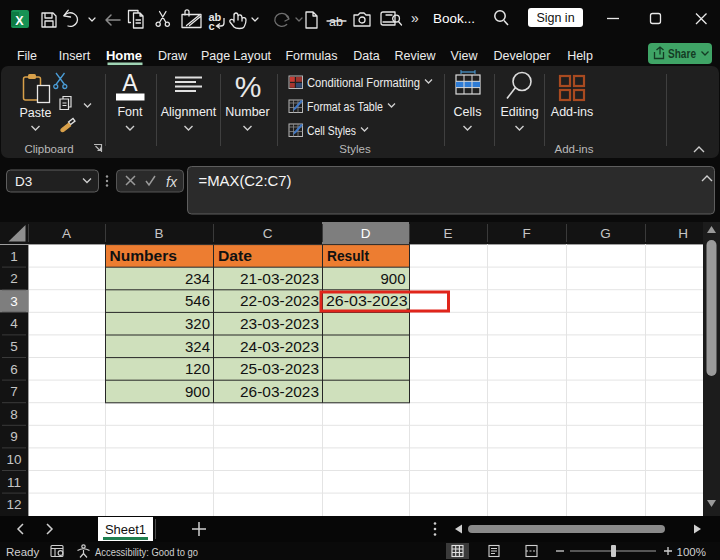 The width and height of the screenshot is (720, 560). What do you see at coordinates (280, 324) in the screenshot?
I see `svg-text: 23-03-2023` at bounding box center [280, 324].